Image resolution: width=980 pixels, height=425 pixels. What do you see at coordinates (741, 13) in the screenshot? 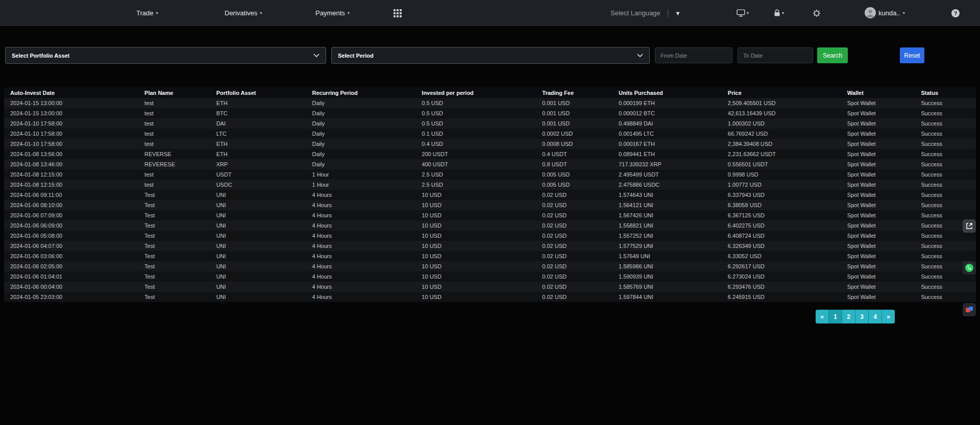
I see `desktop-icon` at bounding box center [741, 13].